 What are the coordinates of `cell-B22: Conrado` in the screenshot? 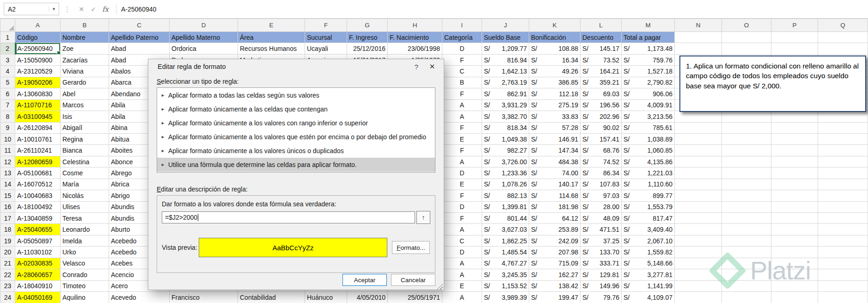 It's located at (85, 275).